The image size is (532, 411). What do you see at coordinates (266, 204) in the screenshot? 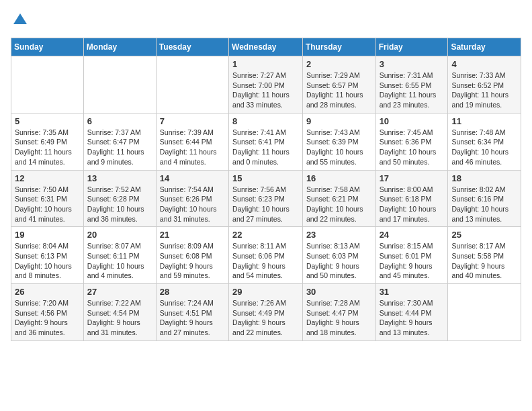
I see `day-info: Sunrise: 7:56 AM Sunset: 6:23 PM Dayligh…` at bounding box center [266, 204].